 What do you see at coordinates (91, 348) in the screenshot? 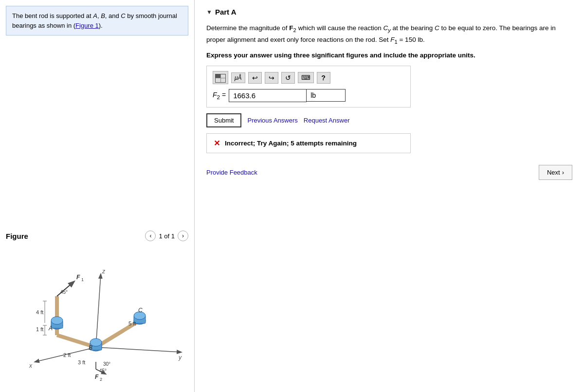
I see `svg-text: B` at bounding box center [91, 348].